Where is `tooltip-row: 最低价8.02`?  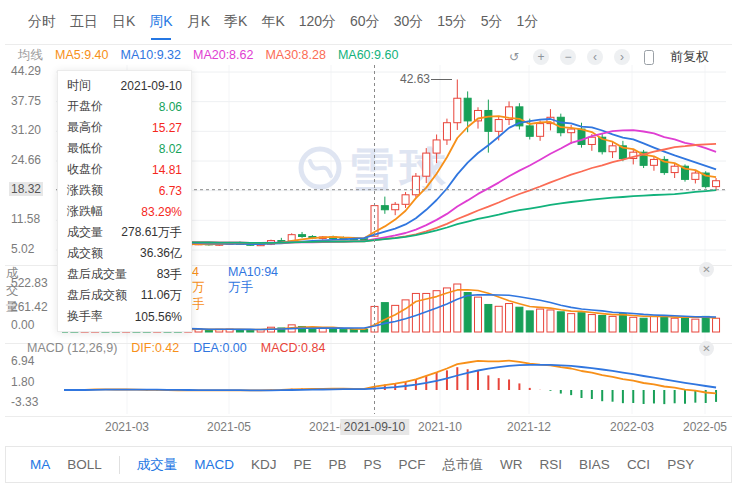
tooltip-row: 最低价8.02 is located at coordinates (124, 148).